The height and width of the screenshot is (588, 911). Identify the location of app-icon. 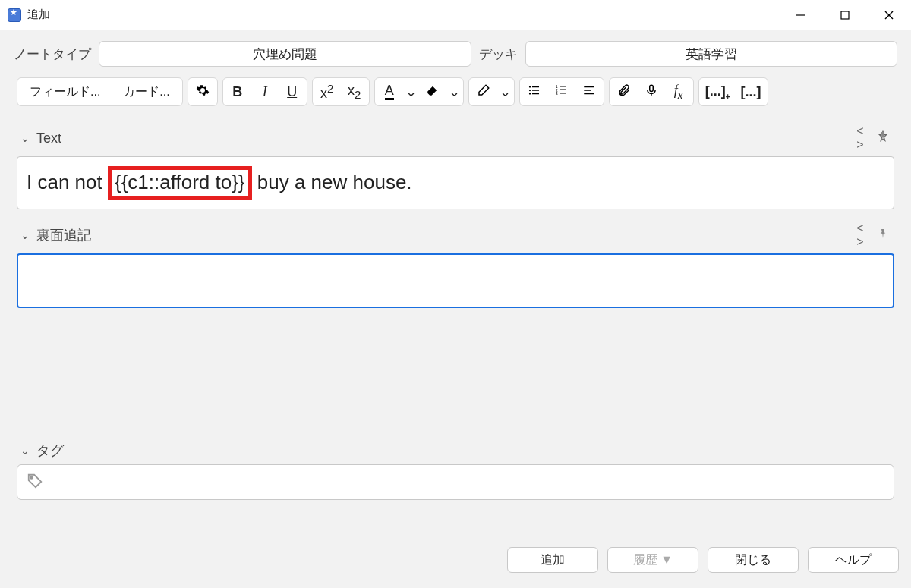
(14, 15).